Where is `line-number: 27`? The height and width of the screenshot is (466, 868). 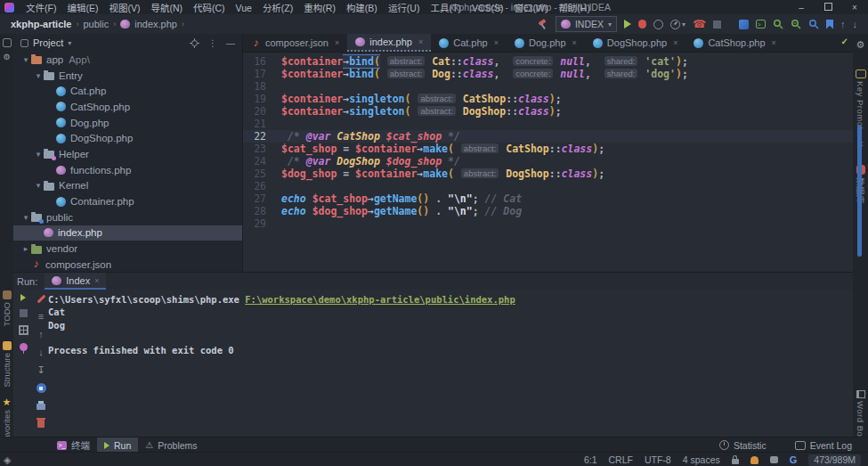
line-number: 27 is located at coordinates (255, 199).